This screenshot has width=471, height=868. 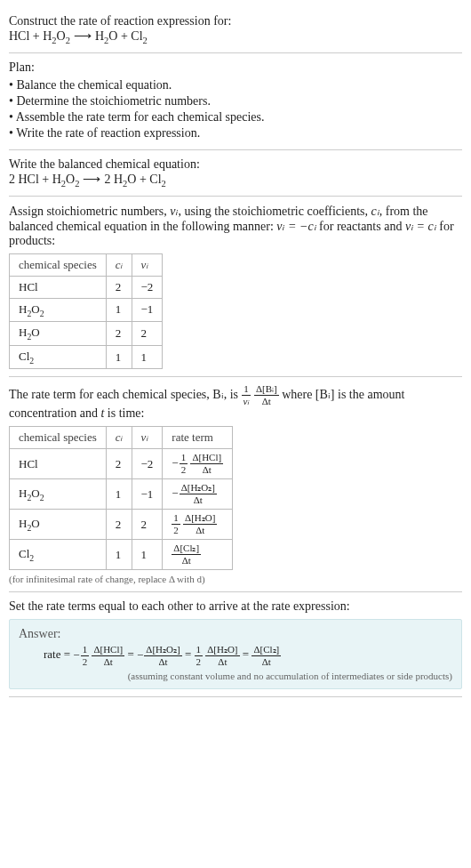 What do you see at coordinates (121, 525) in the screenshot?
I see `table-row: H2O 2 2 12 Δ[H₂O]Δt` at bounding box center [121, 525].